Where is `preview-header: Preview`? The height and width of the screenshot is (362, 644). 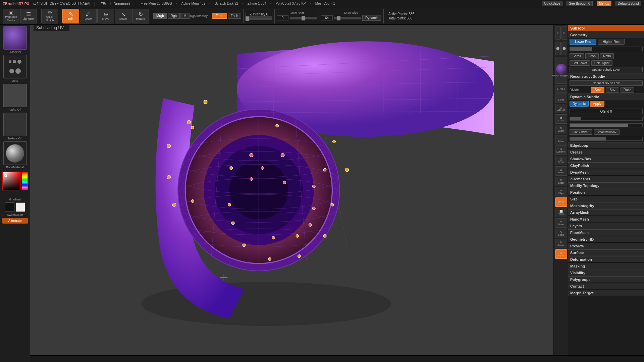
preview-header: Preview is located at coordinates (606, 246).